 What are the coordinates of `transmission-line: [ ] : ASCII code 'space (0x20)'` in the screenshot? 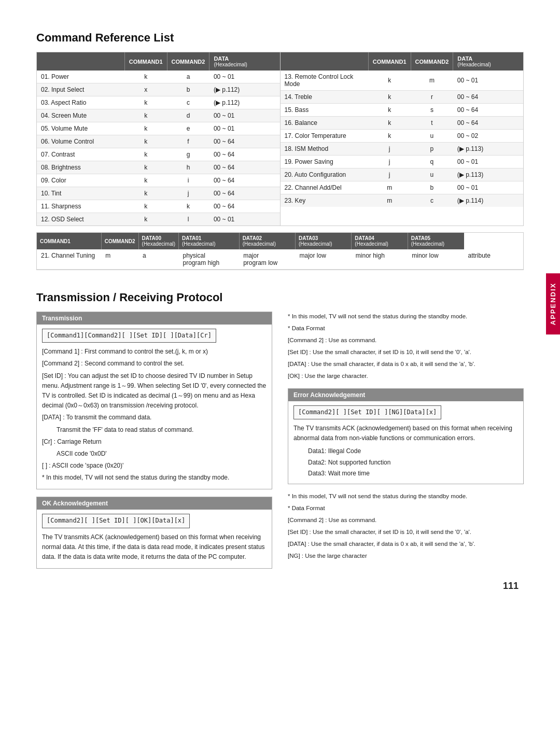 It's located at (155, 466).